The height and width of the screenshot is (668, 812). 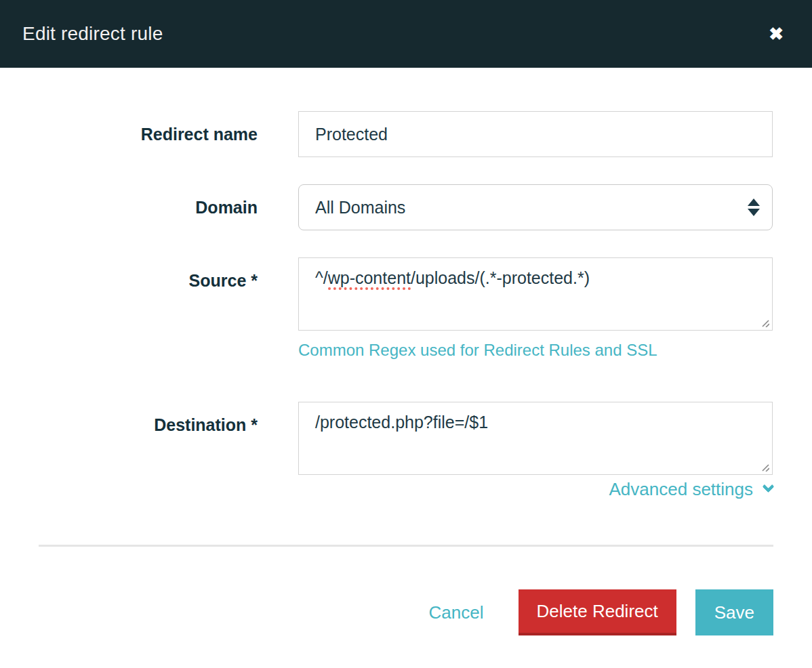 I want to click on cancel-button: Cancel, so click(x=457, y=612).